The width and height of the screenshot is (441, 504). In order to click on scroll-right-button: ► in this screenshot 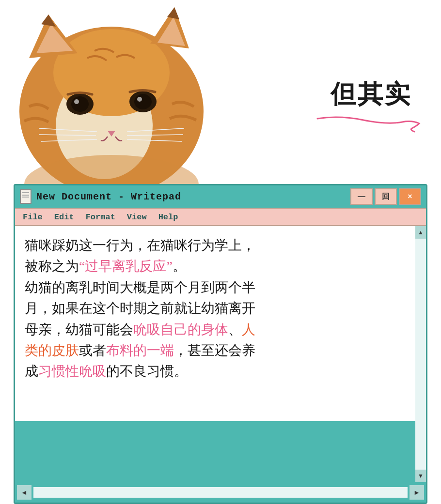, I will do `click(417, 492)`.